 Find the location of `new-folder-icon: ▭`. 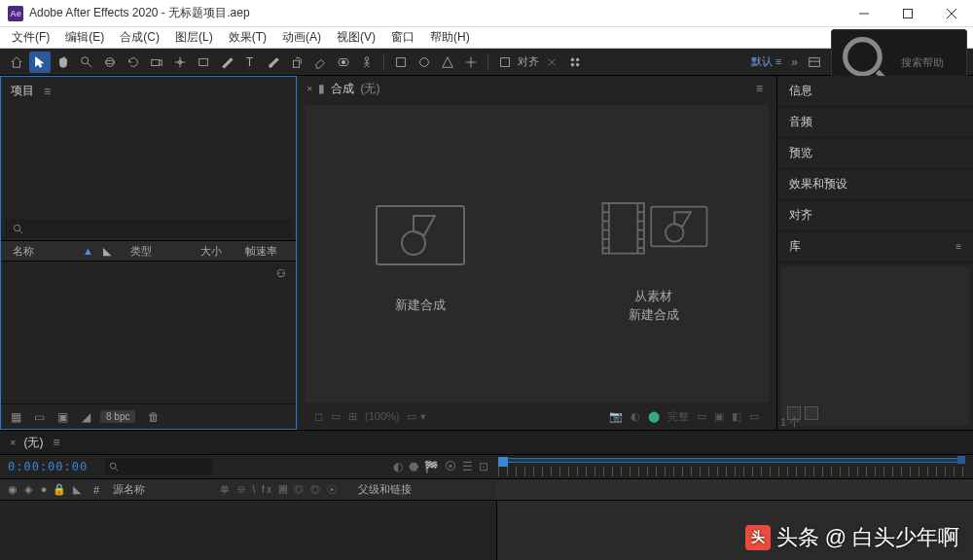

new-folder-icon: ▭ is located at coordinates (39, 417).